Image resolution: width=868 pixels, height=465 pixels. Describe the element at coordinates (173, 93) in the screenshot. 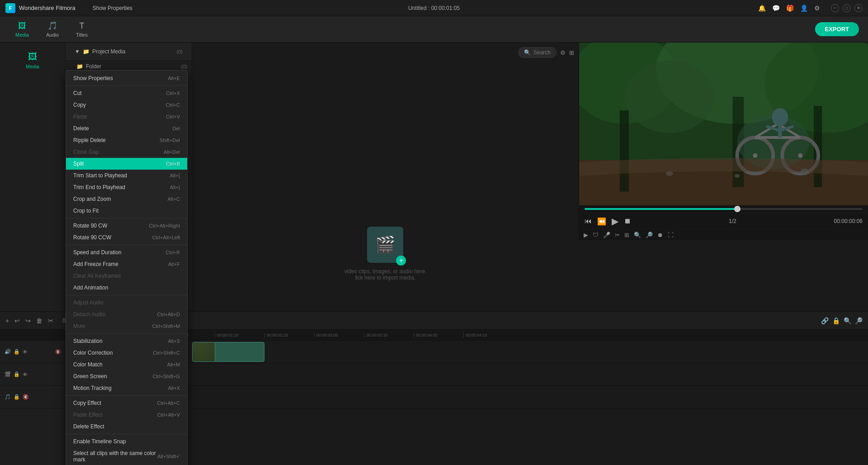

I see `ctx-cut-shortcut: Ctrl+X` at that location.